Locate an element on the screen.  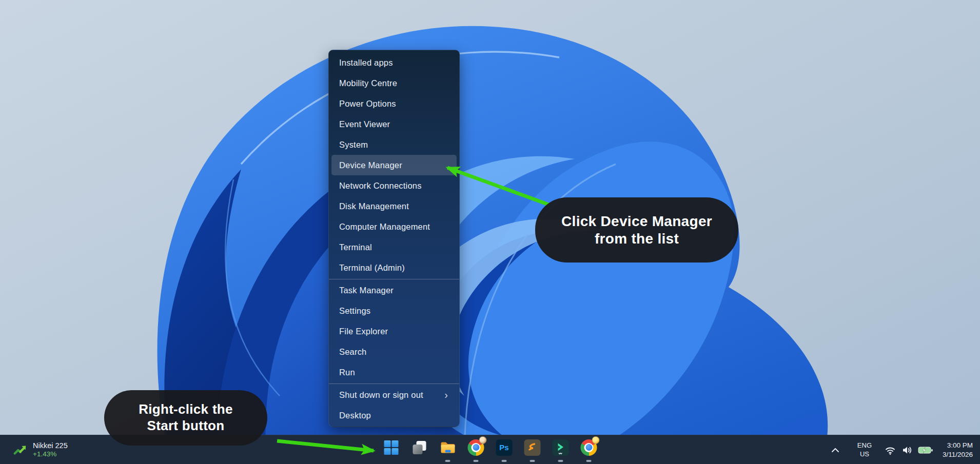
menu-item-label: Computer Management is located at coordinates (385, 227).